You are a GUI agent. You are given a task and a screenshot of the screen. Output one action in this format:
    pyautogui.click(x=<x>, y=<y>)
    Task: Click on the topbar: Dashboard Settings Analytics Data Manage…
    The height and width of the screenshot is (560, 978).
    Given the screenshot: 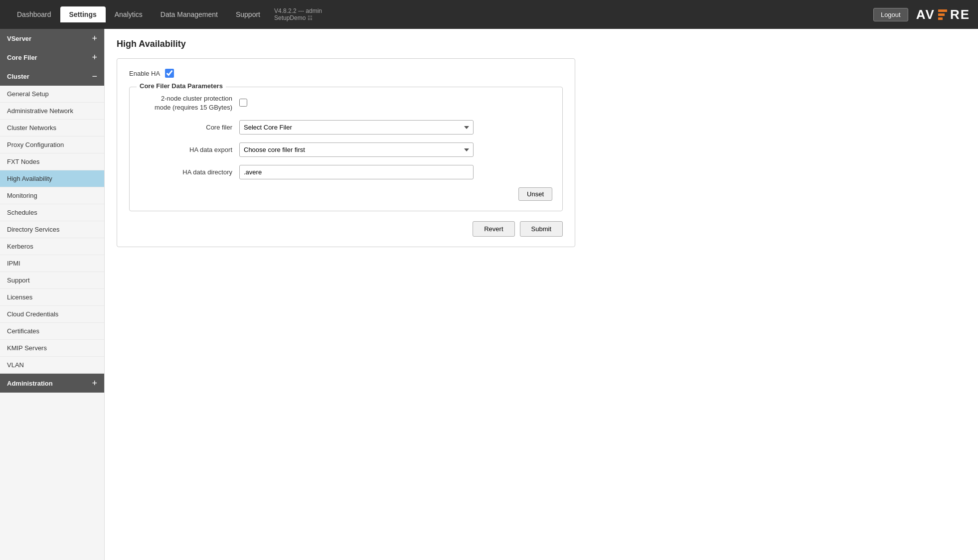 What is the action you would take?
    pyautogui.click(x=489, y=14)
    